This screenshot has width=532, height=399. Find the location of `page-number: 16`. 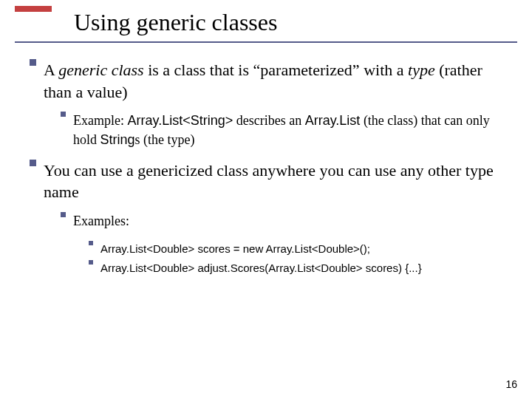

page-number: 16 is located at coordinates (511, 384).